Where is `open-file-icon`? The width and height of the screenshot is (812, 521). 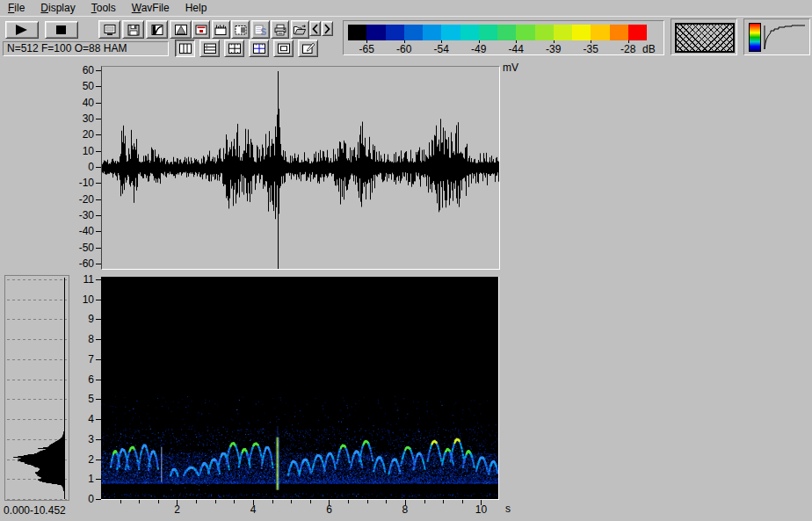
open-file-icon is located at coordinates (300, 30).